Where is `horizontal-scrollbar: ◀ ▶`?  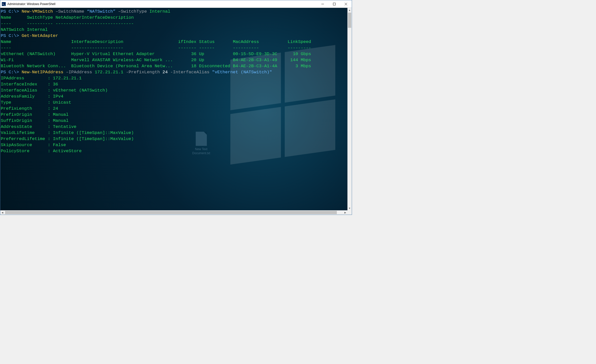 horizontal-scrollbar: ◀ ▶ is located at coordinates (176, 212).